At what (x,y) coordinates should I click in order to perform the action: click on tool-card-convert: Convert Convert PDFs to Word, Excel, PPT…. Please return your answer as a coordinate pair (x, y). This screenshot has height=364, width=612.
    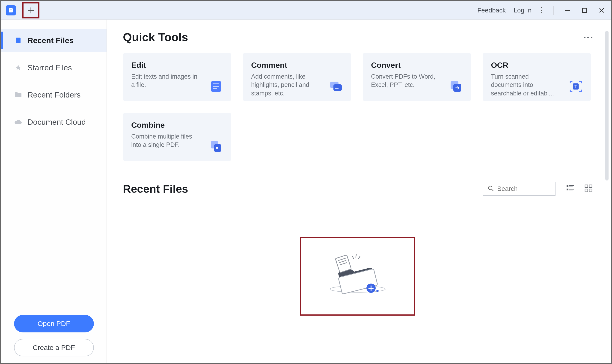
    Looking at the image, I should click on (417, 77).